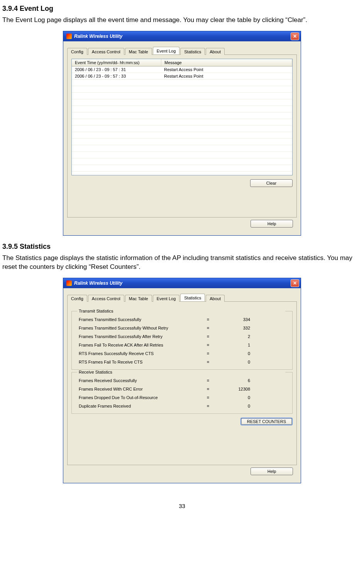  Describe the element at coordinates (182, 63) in the screenshot. I see `list-header: Event Time (yy/mm/dd- hh:mm:ss) Message` at that location.